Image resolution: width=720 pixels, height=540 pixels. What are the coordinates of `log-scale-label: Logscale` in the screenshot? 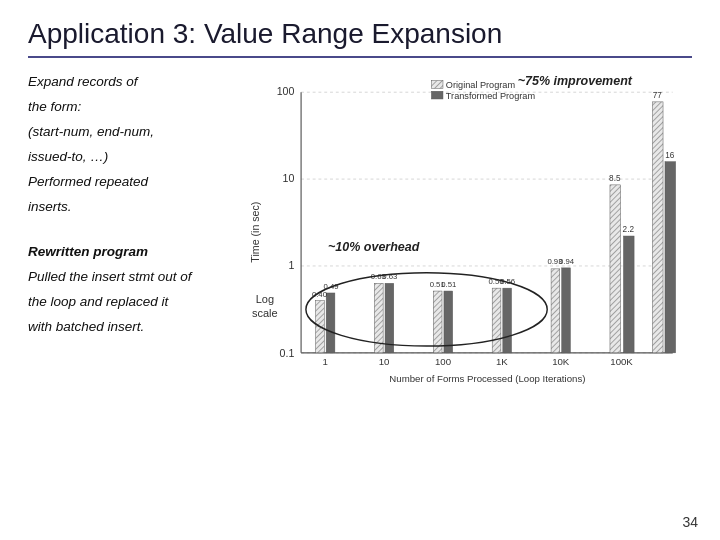 It's located at (265, 306).